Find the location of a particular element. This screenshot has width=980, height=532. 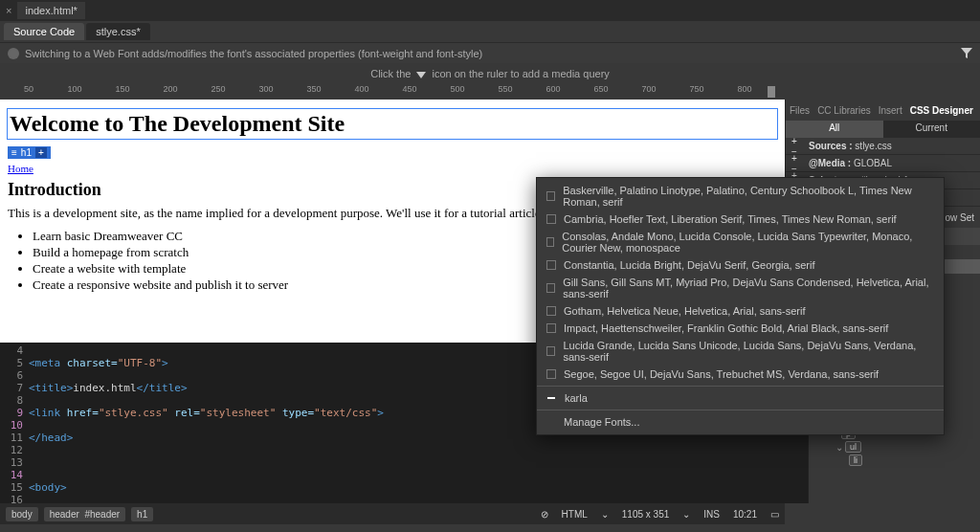

ruler: 50 100 150 200 250 300 350 400 450 500 5… is located at coordinates (490, 92).